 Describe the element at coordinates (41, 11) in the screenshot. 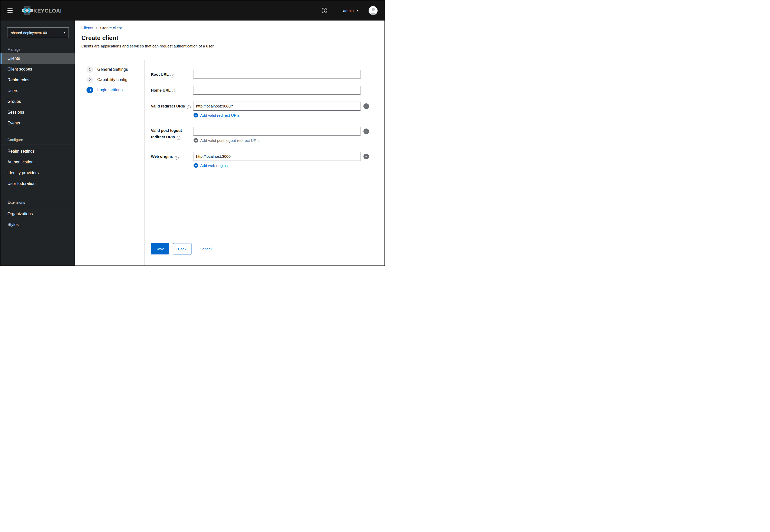

I see `keycloak-logo: KEYCLOAK` at that location.